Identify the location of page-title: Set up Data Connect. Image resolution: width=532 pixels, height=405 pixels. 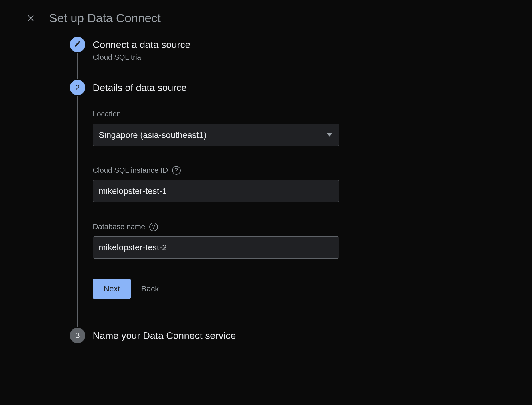
(105, 18).